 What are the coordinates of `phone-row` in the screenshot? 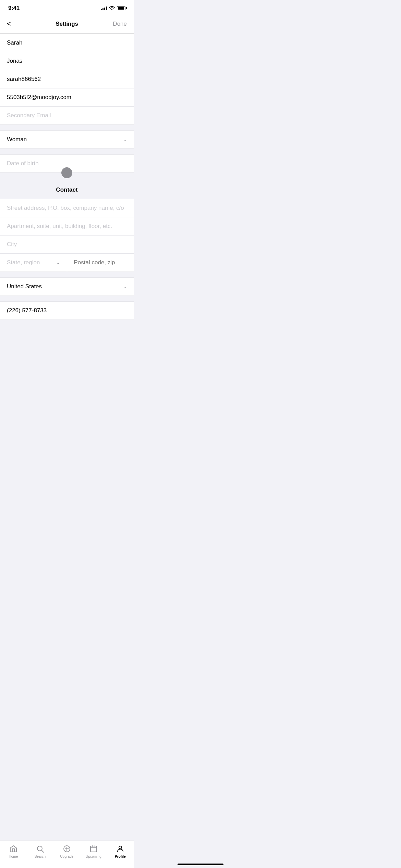 It's located at (67, 311).